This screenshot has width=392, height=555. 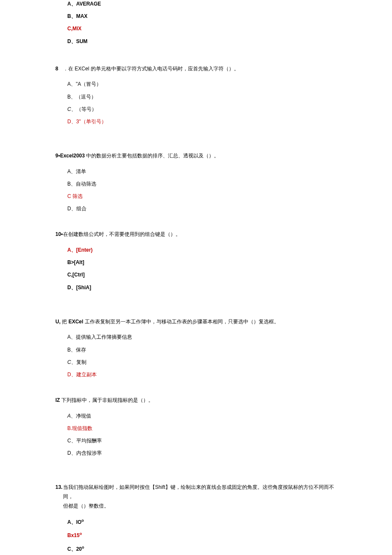 What do you see at coordinates (202, 453) in the screenshot?
I see `q12-option-d: D、内含报涉率` at bounding box center [202, 453].